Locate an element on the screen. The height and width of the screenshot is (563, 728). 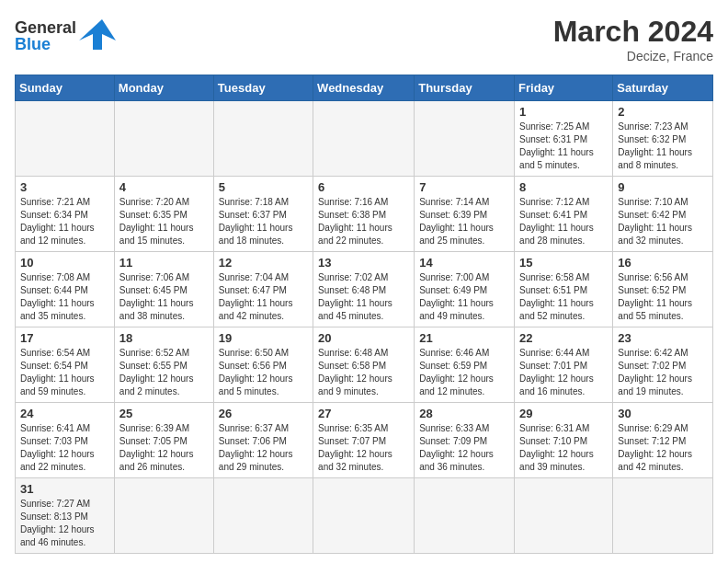
calendar-week-row: 3Sunrise: 7:21 AM Sunset: 6:34 PM Daylig… is located at coordinates (364, 214).